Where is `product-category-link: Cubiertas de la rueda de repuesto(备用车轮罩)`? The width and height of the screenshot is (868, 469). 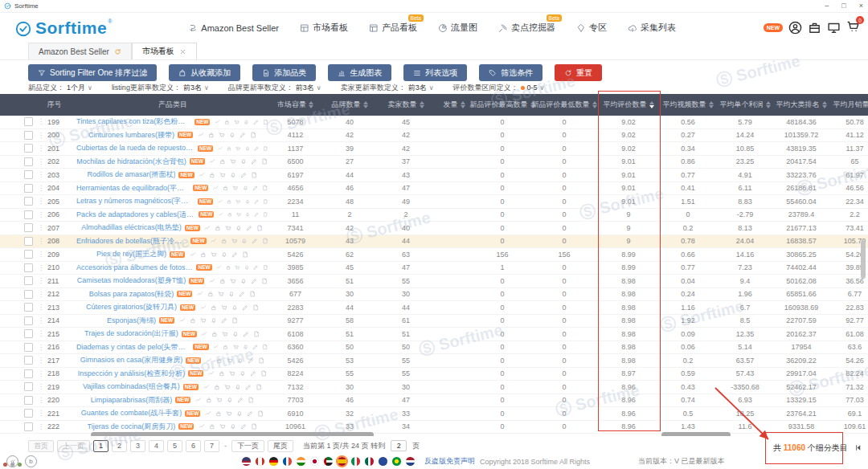
product-category-link: Cubiertas de la rueda de repuesto(备用车轮罩) is located at coordinates (135, 148).